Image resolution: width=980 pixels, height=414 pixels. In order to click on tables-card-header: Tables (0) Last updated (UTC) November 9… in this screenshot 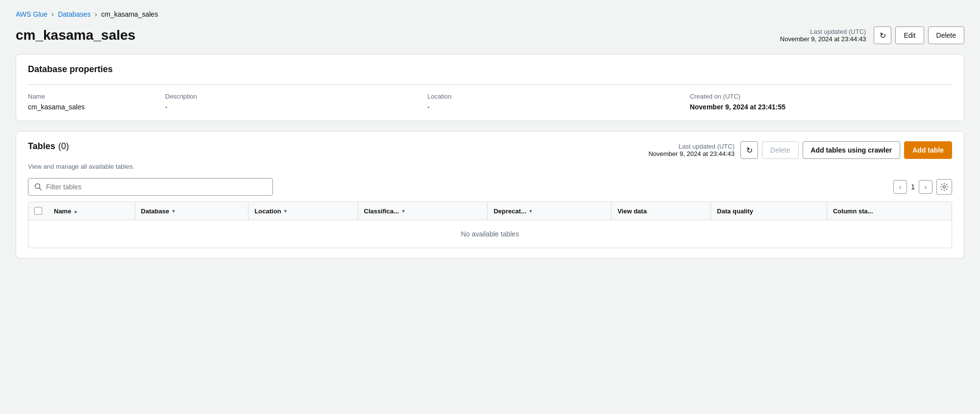, I will do `click(490, 150)`.